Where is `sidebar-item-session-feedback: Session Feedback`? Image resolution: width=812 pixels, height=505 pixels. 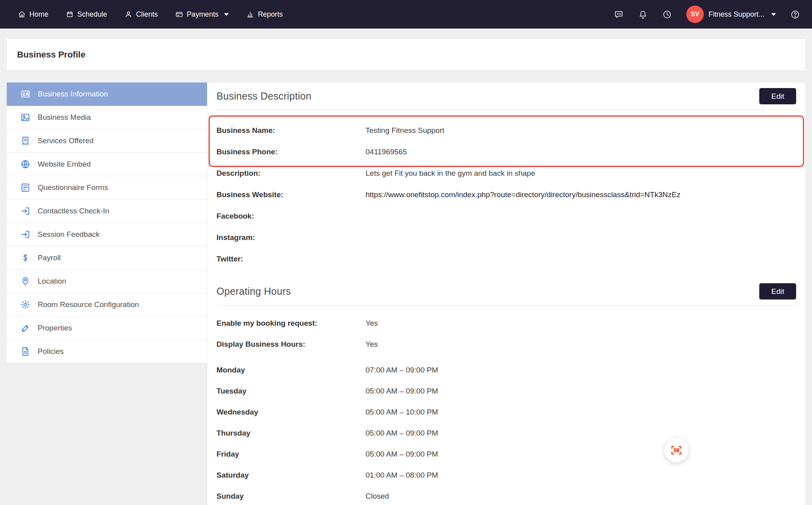
sidebar-item-session-feedback: Session Feedback is located at coordinates (107, 235).